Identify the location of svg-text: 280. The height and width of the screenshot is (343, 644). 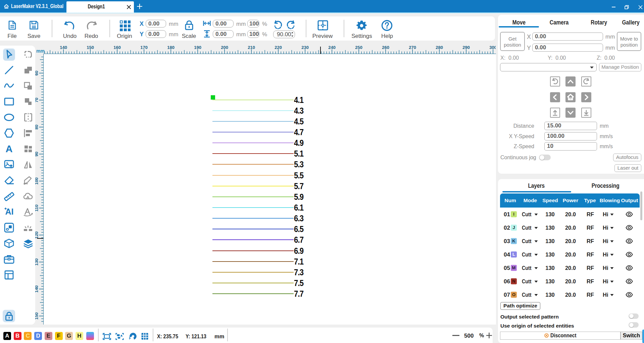
(439, 48).